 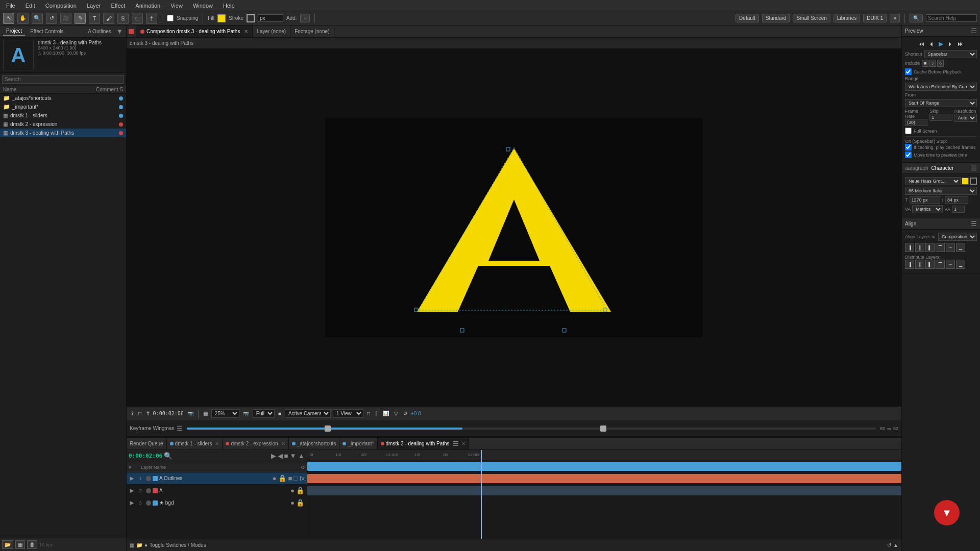 What do you see at coordinates (974, 223) in the screenshot?
I see `align-panel-menu: ☰` at bounding box center [974, 223].